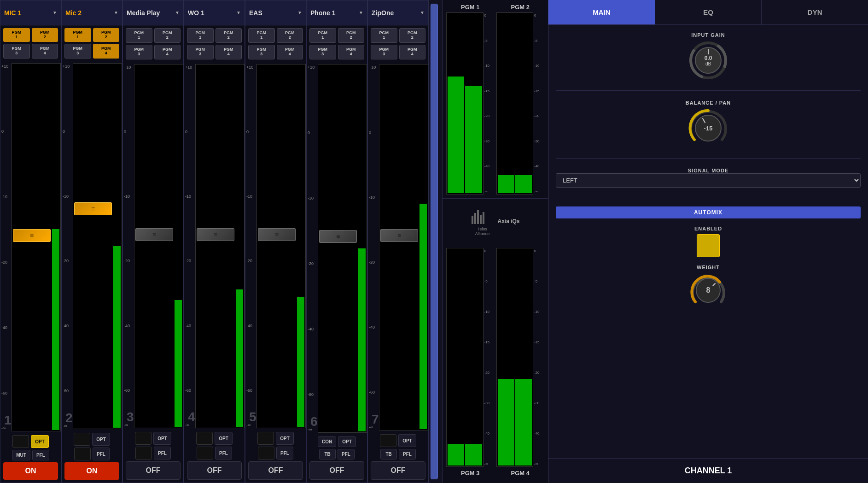 The width and height of the screenshot is (868, 483). I want to click on balance-pan-knob-area: -15, so click(708, 128).